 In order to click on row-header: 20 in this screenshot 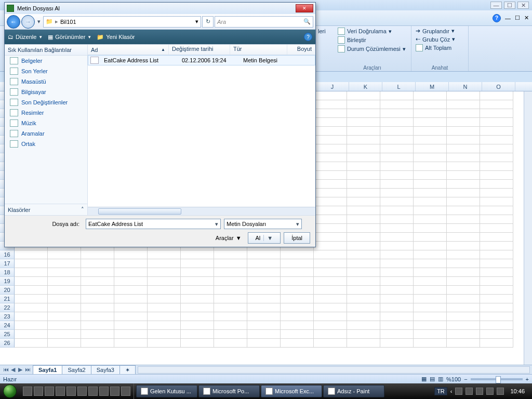, I will do `click(7, 290)`.